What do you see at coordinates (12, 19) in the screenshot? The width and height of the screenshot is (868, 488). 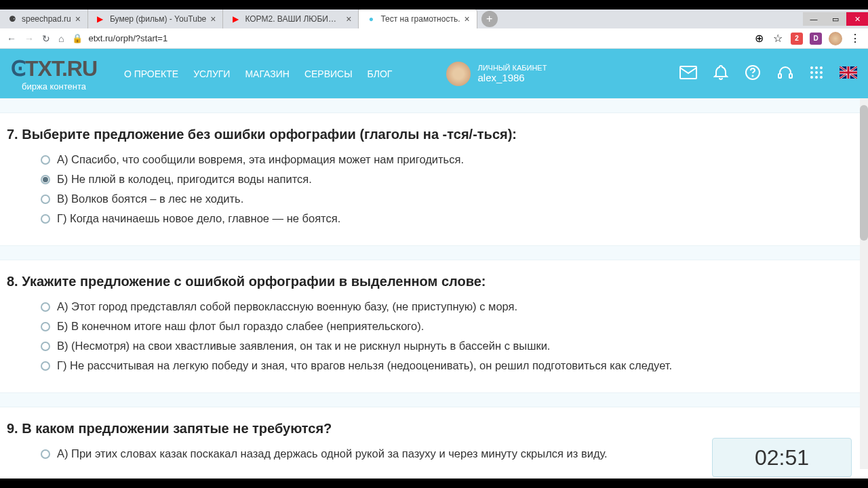 I see `favicon-icon: ⚈` at bounding box center [12, 19].